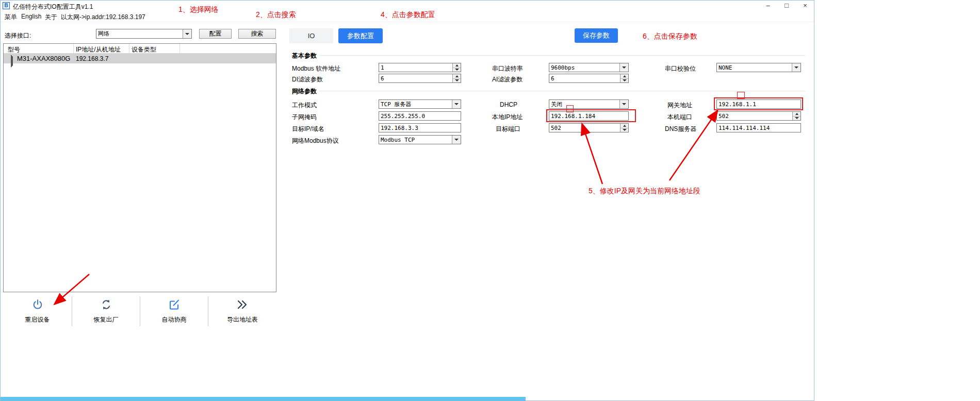 This screenshot has width=980, height=401. What do you see at coordinates (420, 140) in the screenshot?
I see `modbus-protocol-select: Modbus TCP` at bounding box center [420, 140].